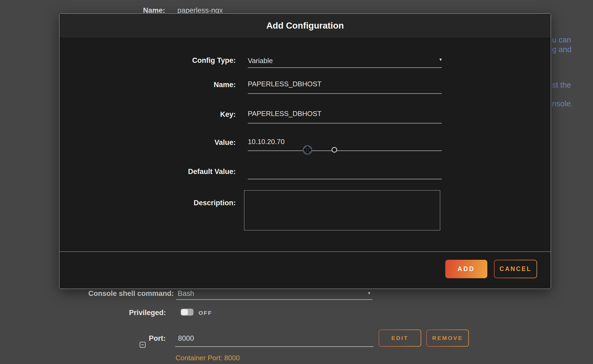  Describe the element at coordinates (342, 210) in the screenshot. I see `description-field` at that location.